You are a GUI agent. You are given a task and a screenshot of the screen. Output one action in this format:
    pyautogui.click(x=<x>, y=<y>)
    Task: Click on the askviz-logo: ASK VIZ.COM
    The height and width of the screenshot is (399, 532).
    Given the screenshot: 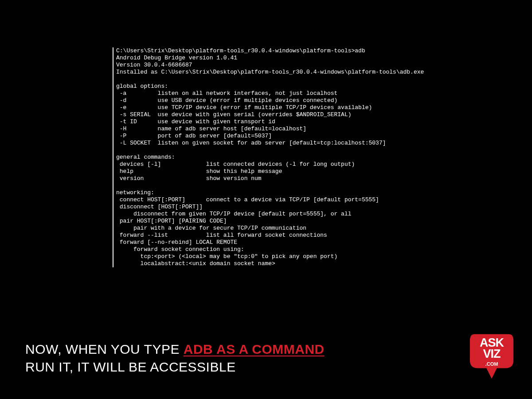 What is the action you would take?
    pyautogui.click(x=492, y=356)
    